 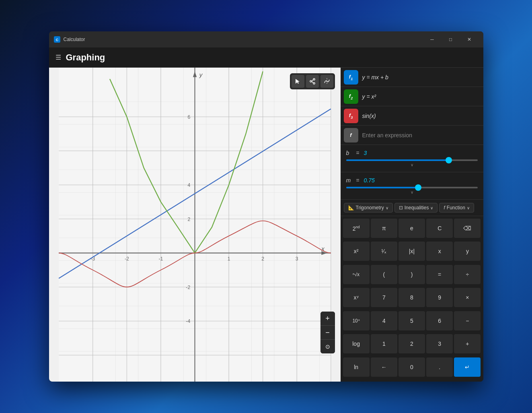 What do you see at coordinates (412, 165) in the screenshot?
I see `slider-b-expand: ∨` at bounding box center [412, 165].